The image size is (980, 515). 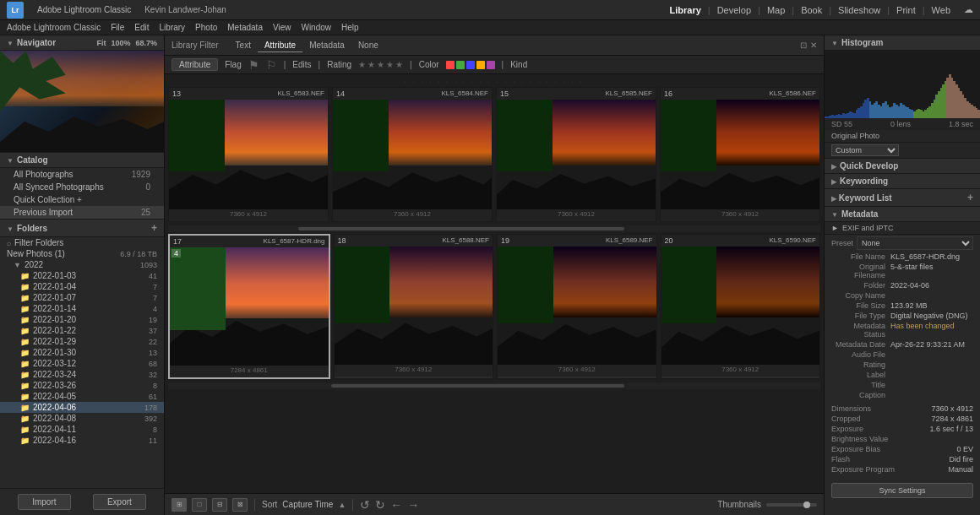 I want to click on nav-tab-develop: Develop, so click(x=734, y=10).